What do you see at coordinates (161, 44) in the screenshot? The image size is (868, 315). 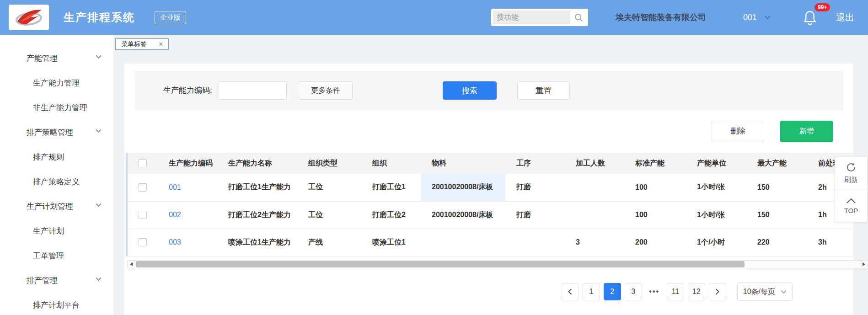 I see `tab-close-icon: ×` at bounding box center [161, 44].